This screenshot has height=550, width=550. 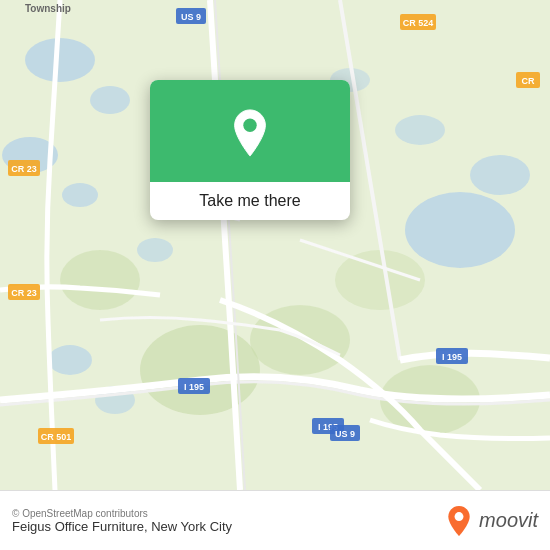 I want to click on svg-text: Township, so click(x=48, y=8).